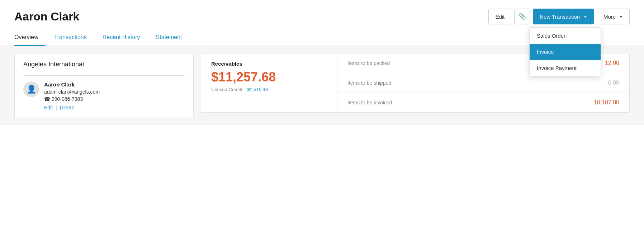  What do you see at coordinates (229, 90) in the screenshot?
I see `credits-label: Unused Credits :` at bounding box center [229, 90].